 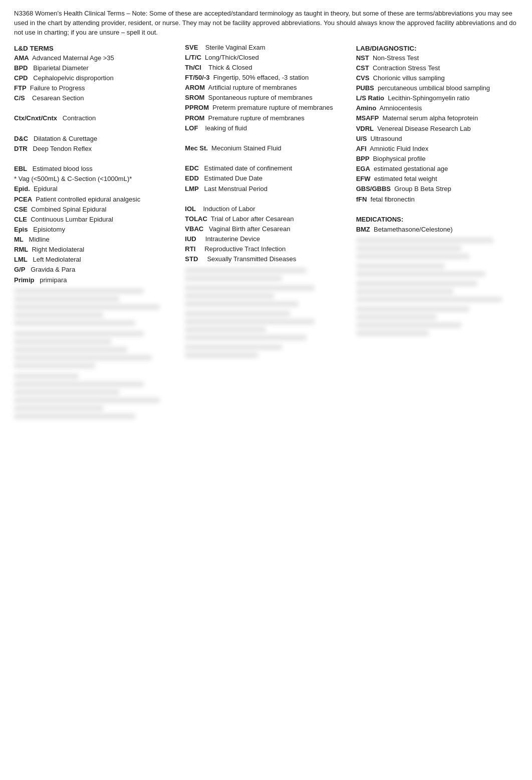 What do you see at coordinates (95, 78) in the screenshot?
I see `entry-cpd: CPD Cephalopelvic disproportion` at bounding box center [95, 78].